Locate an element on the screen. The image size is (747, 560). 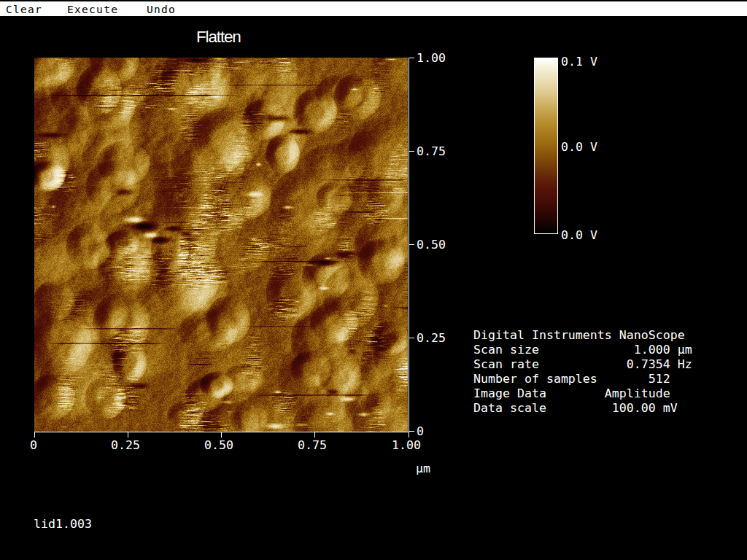
info-row-image-data: Image Data Amplitude is located at coordinates (583, 394).